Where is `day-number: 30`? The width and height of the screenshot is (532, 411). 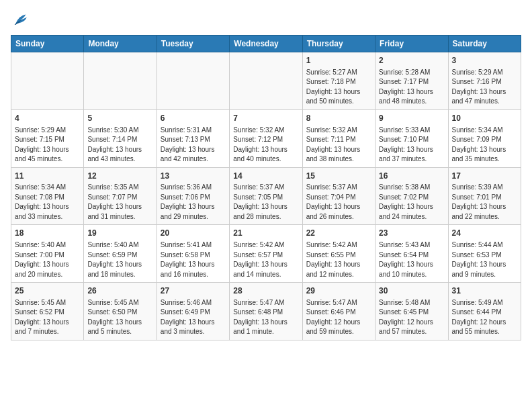 day-number: 30 is located at coordinates (411, 291).